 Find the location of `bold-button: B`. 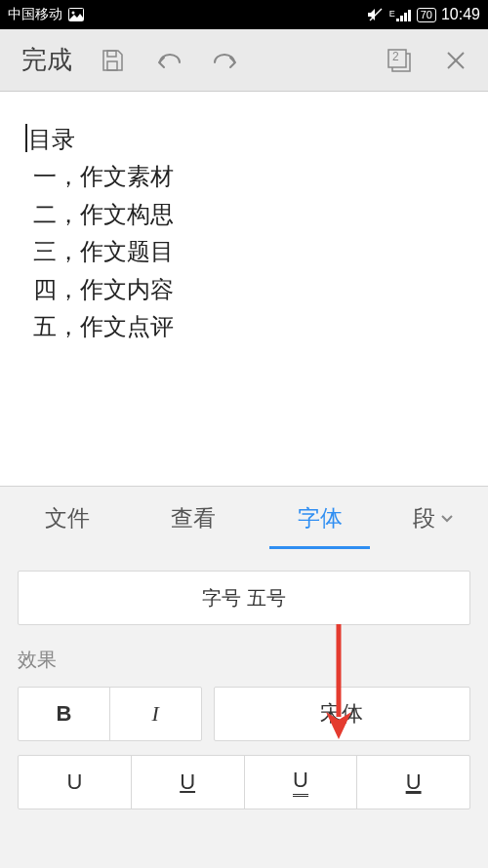

bold-button: B is located at coordinates (64, 714).